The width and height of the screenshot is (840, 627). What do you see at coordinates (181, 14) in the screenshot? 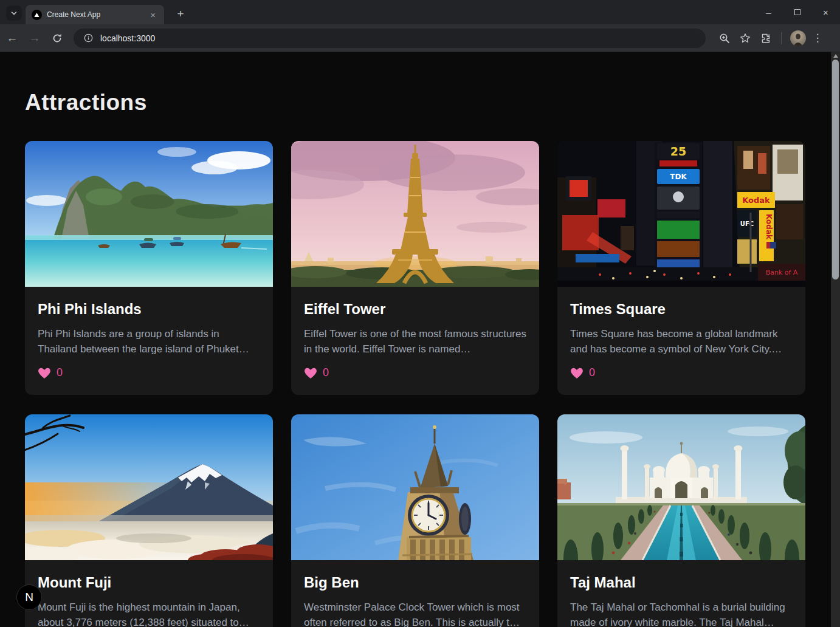
I see `new-tab-button: +` at bounding box center [181, 14].